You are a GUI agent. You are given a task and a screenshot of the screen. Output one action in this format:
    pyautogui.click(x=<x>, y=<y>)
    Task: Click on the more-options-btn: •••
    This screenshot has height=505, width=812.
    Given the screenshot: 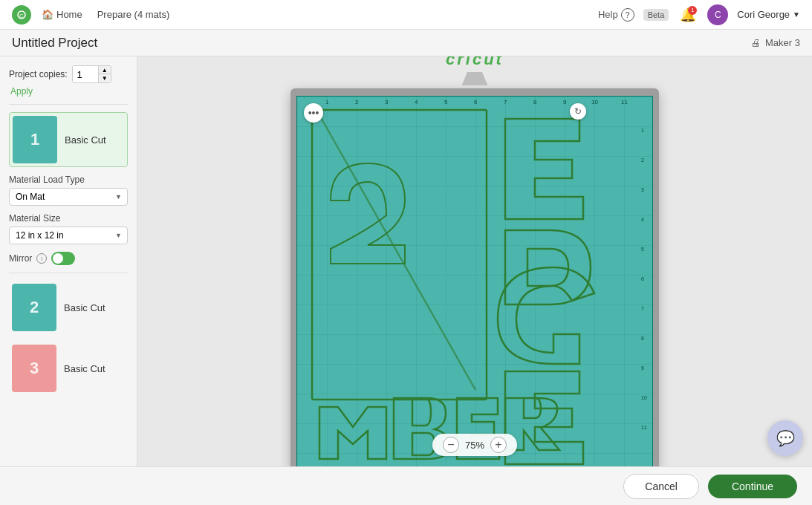 What is the action you would take?
    pyautogui.click(x=314, y=113)
    